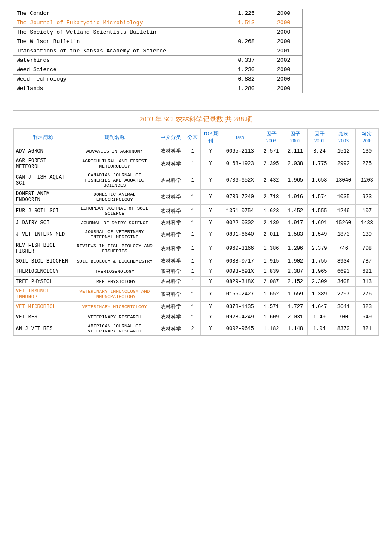  I want to click on year: 2001, so click(284, 51).